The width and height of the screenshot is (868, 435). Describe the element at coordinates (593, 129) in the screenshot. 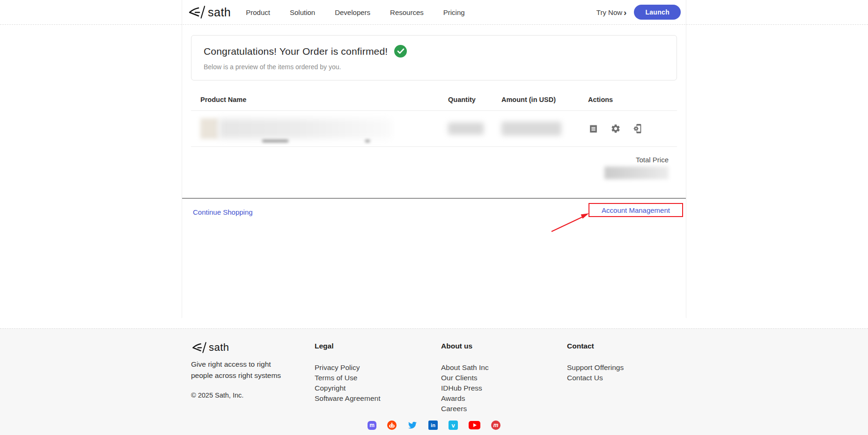

I see `receipt-icon` at that location.